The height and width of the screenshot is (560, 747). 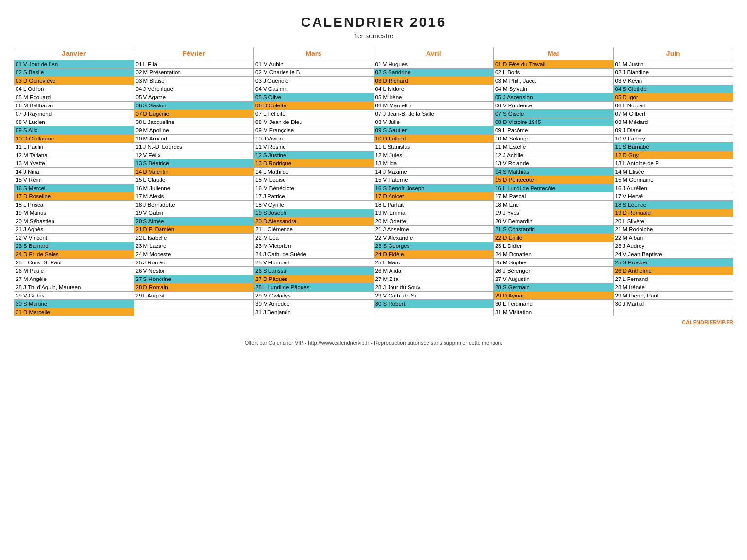 I want to click on table-row: 21 D P. Damien, so click(x=194, y=229).